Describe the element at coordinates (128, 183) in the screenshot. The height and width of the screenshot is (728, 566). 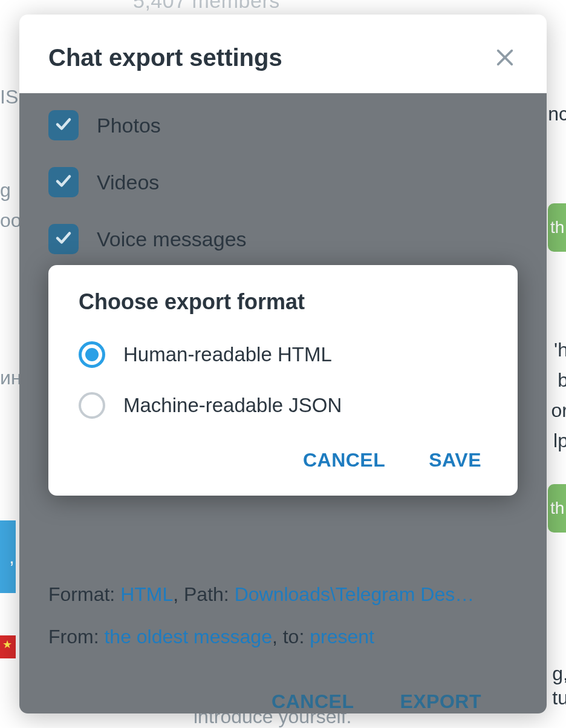
I see `checkbox-label: Videos` at that location.